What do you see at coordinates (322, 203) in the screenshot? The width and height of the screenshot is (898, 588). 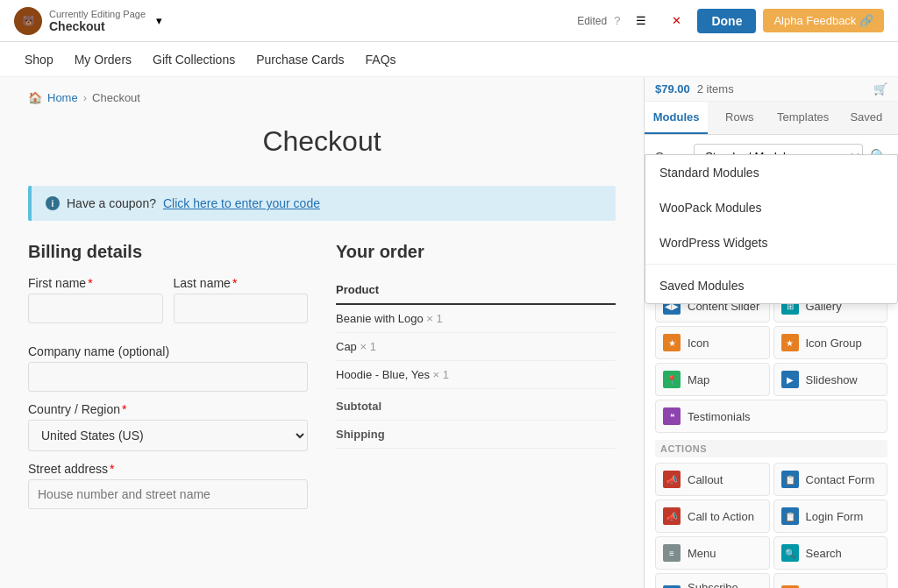 I see `coupon-banner: i Have a coupon? Click here to enter you…` at bounding box center [322, 203].